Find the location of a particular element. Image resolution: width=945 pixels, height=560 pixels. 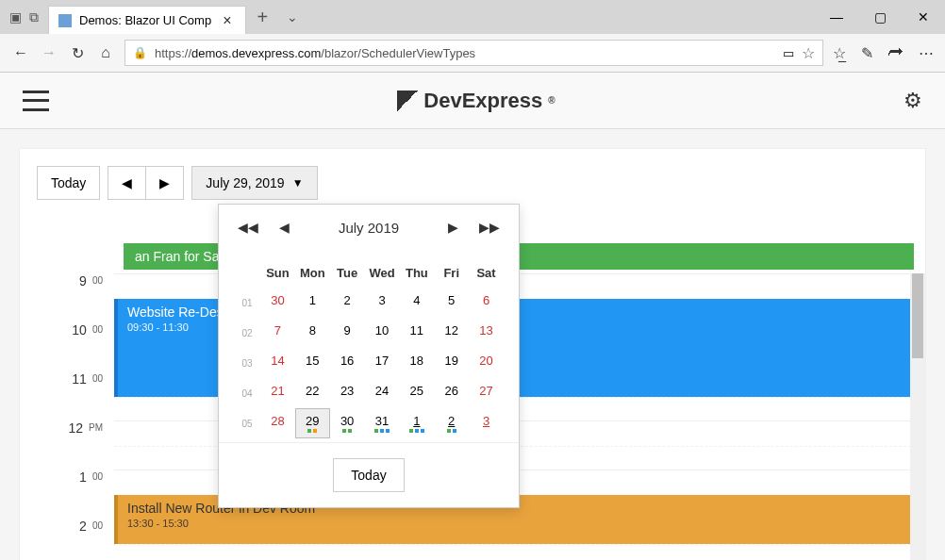

weekday-header: Fri is located at coordinates (451, 272).